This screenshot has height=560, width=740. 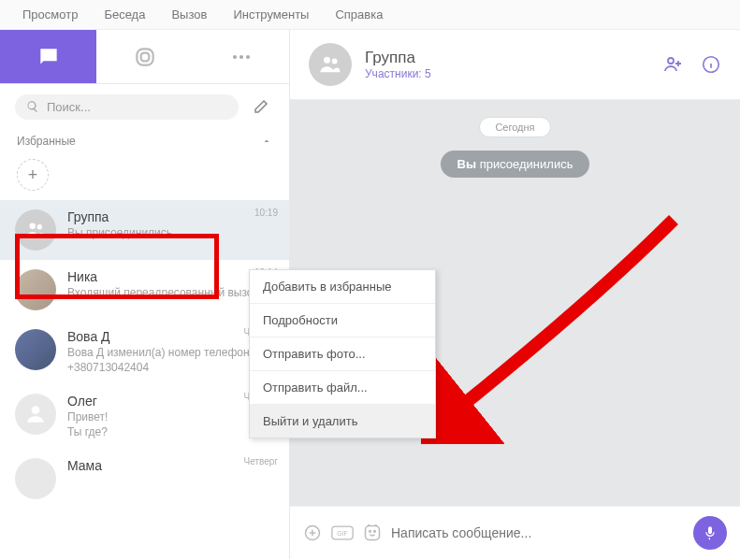 I want to click on compose-icon, so click(x=261, y=107).